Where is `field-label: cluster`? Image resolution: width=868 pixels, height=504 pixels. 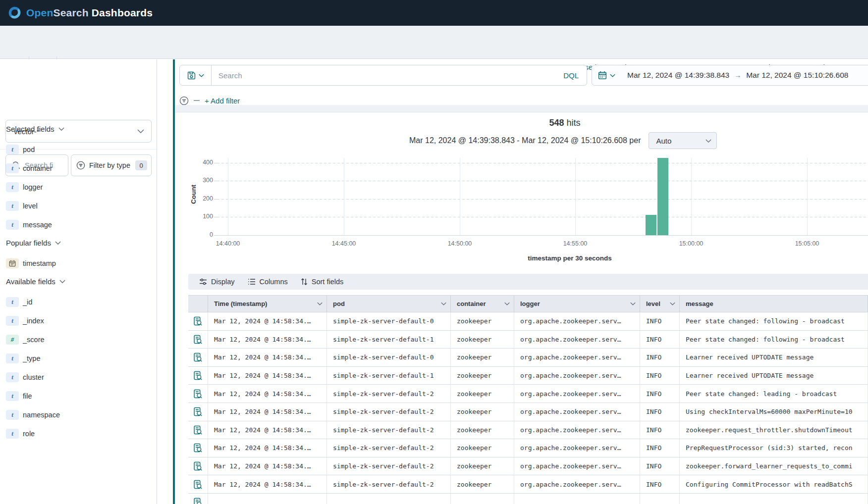 field-label: cluster is located at coordinates (34, 377).